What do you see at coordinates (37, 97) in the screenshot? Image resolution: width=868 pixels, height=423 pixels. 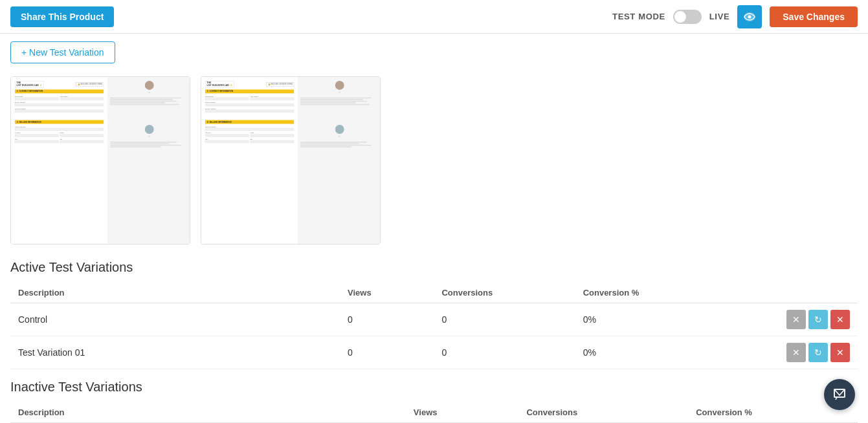 I see `form-field-firstname: First Name` at bounding box center [37, 97].